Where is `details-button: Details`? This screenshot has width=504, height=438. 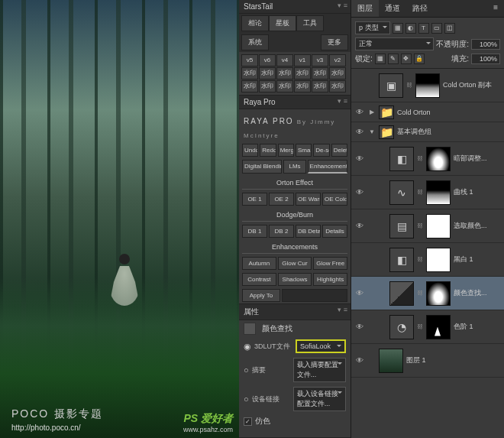 details-button: Details is located at coordinates (334, 231).